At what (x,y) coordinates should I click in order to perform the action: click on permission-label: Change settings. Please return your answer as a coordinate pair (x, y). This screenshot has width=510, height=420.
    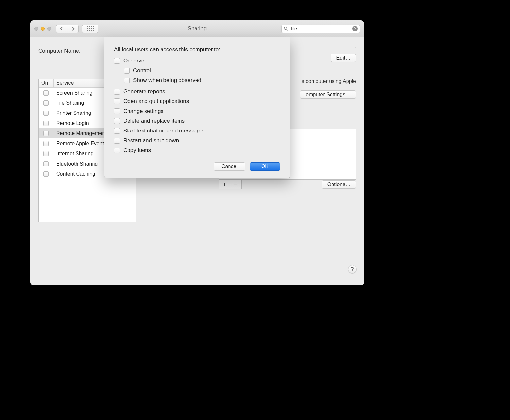
    Looking at the image, I should click on (143, 111).